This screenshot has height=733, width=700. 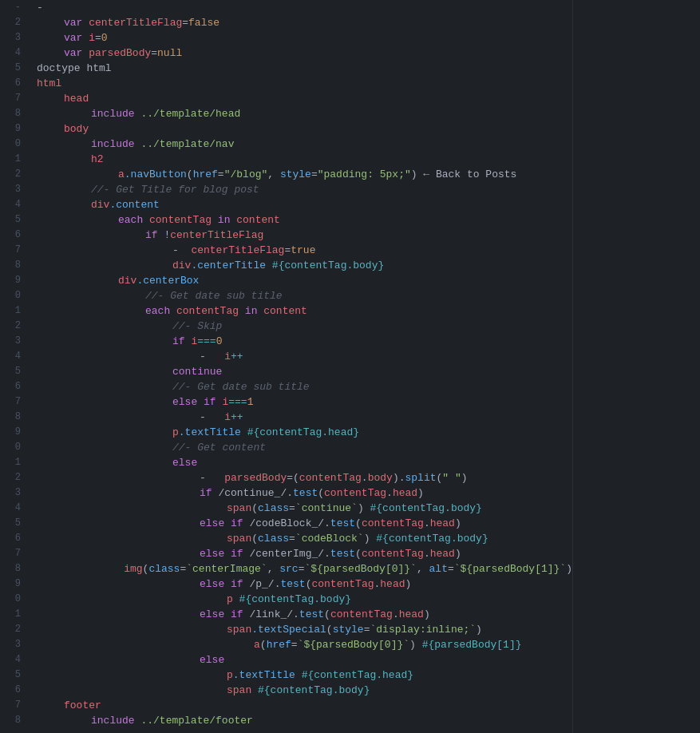 What do you see at coordinates (14, 524) in the screenshot?
I see `ln-35: 5` at bounding box center [14, 524].